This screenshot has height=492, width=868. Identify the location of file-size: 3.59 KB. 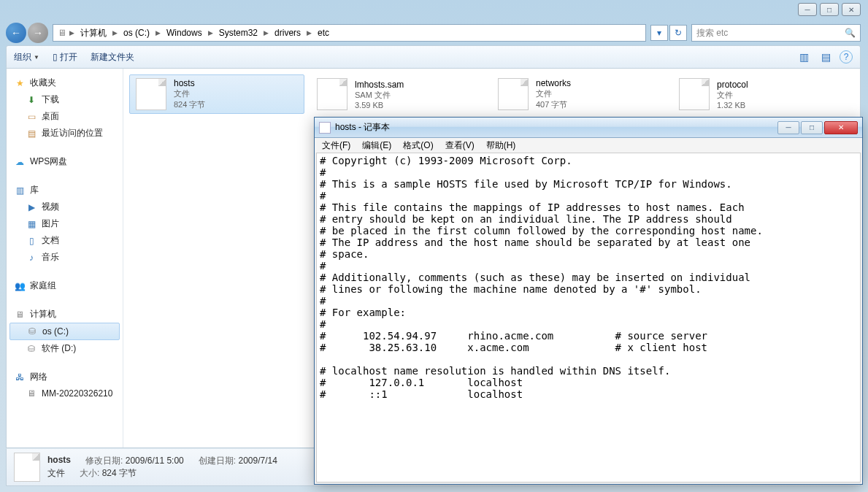
(380, 105).